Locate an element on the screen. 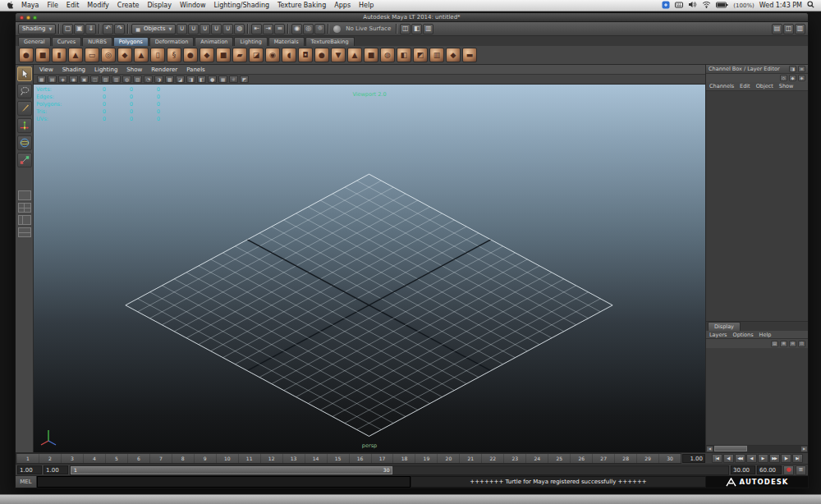 This screenshot has height=504, width=821. command-line-input is located at coordinates (223, 482).